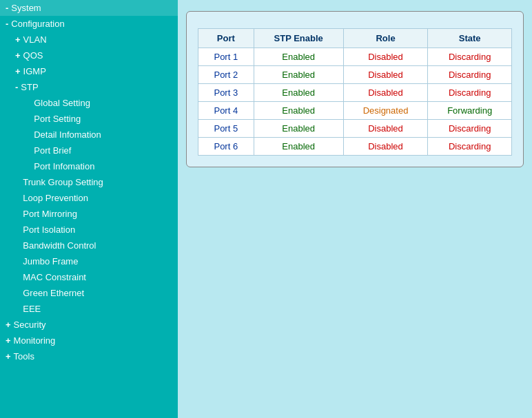 Image resolution: width=532 pixels, height=418 pixels. Describe the element at coordinates (226, 111) in the screenshot. I see `cell-port: Port 4` at that location.